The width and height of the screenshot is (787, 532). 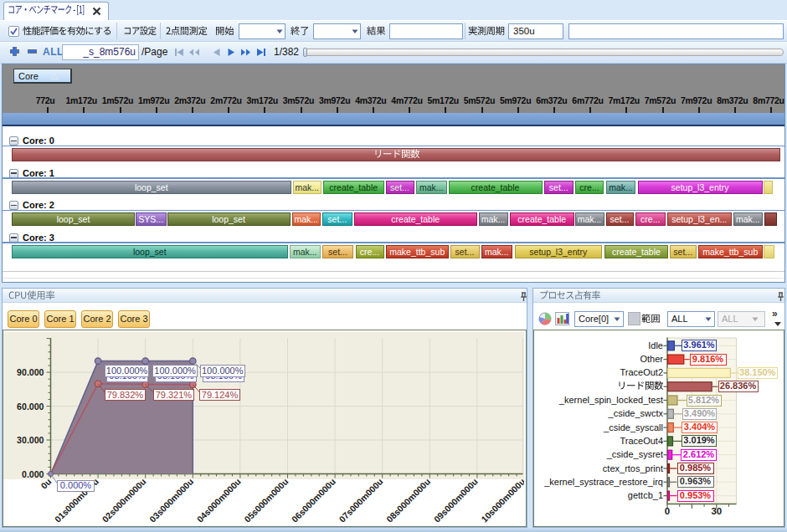 What do you see at coordinates (30, 372) in the screenshot?
I see `svg-text: 90.000` at bounding box center [30, 372].